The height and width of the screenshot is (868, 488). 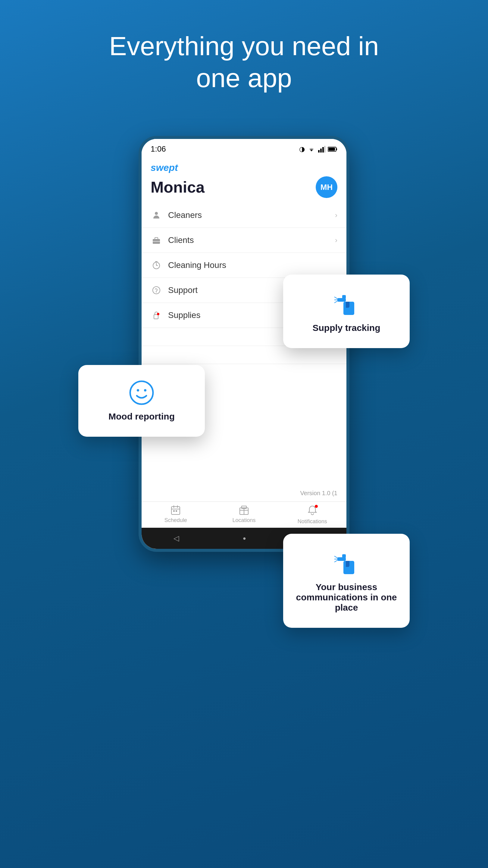 I want to click on status-time: 1:06, so click(x=158, y=149).